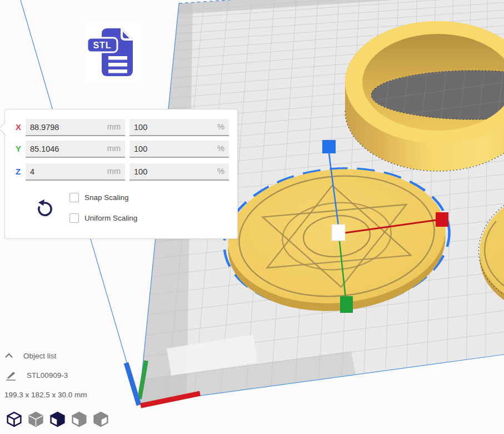 The image size is (504, 434). I want to click on view-left-icon, so click(79, 419).